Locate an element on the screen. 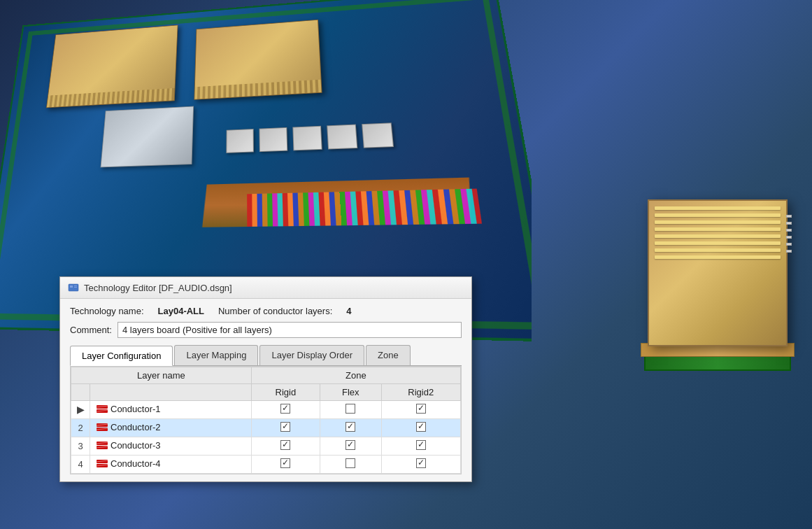 This screenshot has width=812, height=529. row-name-text-1: Conductor-2 is located at coordinates (136, 427).